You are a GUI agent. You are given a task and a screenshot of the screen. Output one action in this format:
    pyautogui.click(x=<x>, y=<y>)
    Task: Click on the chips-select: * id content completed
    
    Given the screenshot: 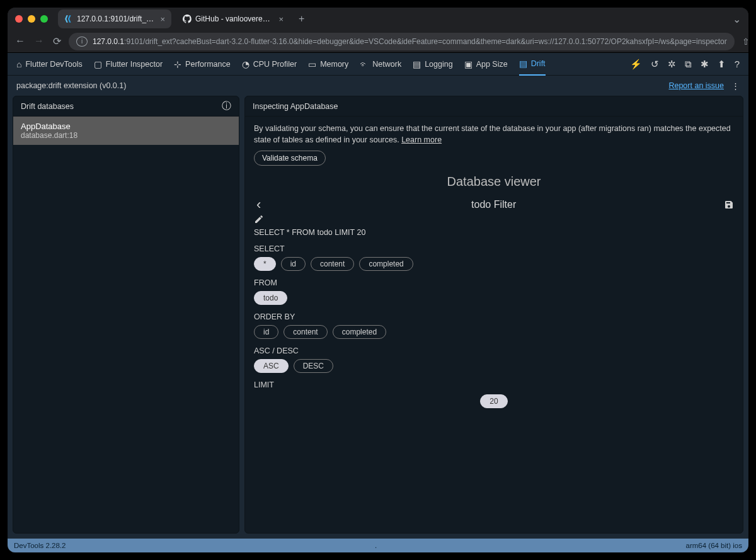 What is the action you would take?
    pyautogui.click(x=494, y=264)
    